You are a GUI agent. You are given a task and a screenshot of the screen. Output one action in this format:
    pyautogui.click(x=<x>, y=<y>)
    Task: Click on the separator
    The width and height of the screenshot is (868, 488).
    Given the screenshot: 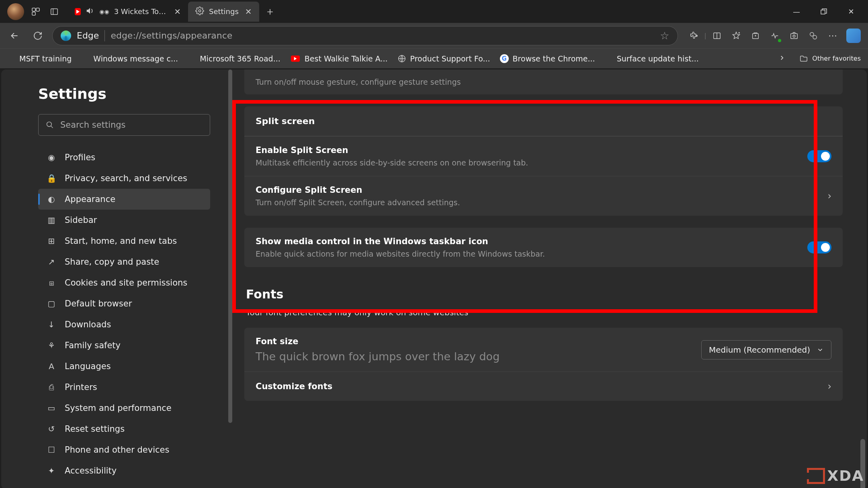 What is the action you would take?
    pyautogui.click(x=104, y=36)
    